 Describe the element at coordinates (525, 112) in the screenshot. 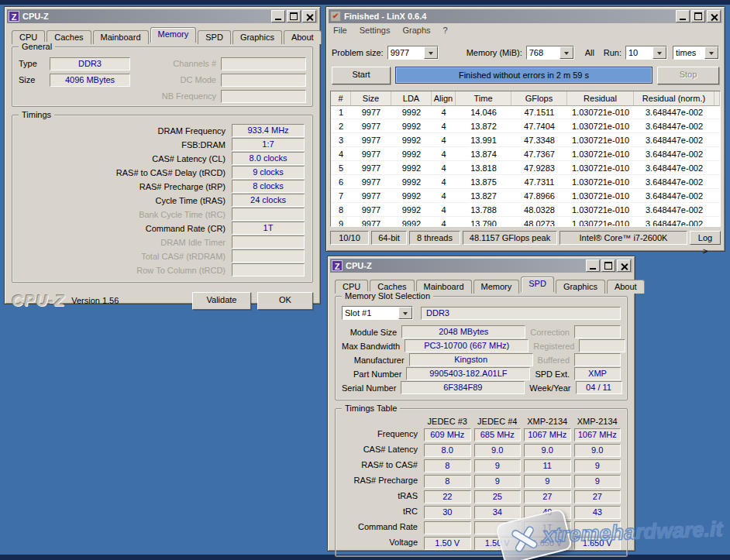

I see `table-row: 199779992414.04647.15111.030721e-0103.64…` at that location.